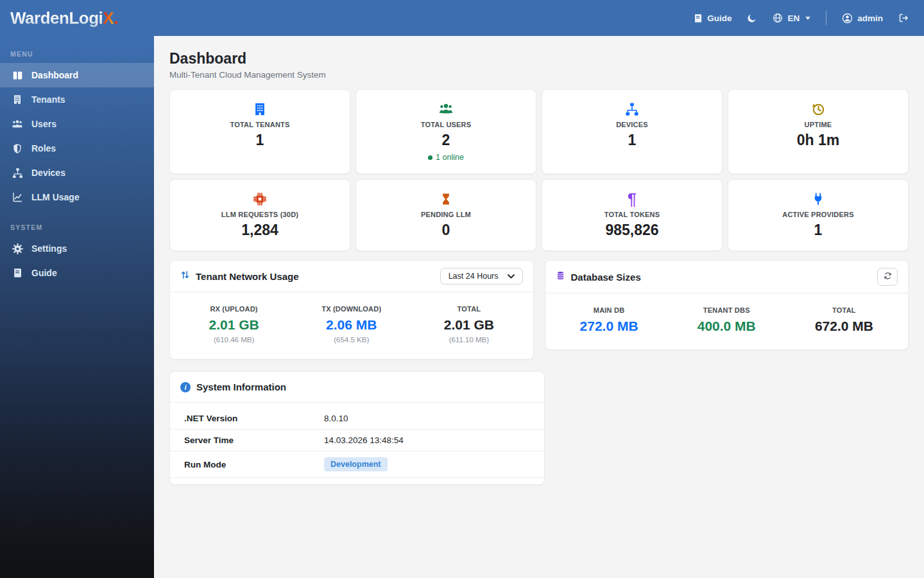  Describe the element at coordinates (446, 230) in the screenshot. I see `stat-value: 0` at that location.